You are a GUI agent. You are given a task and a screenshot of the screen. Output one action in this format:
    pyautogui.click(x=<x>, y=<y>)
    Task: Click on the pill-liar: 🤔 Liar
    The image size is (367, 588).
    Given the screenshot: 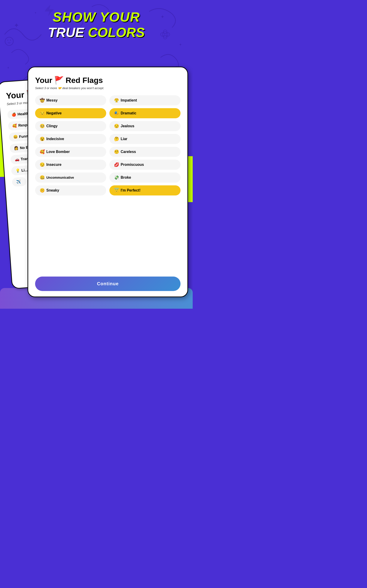 What is the action you would take?
    pyautogui.click(x=145, y=139)
    